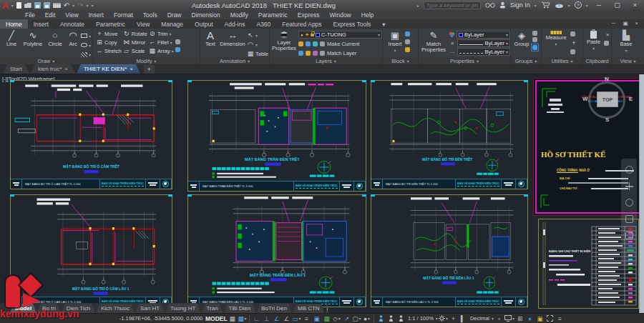  What do you see at coordinates (135, 42) in the screenshot?
I see `mirror-button: ⋈Mirror` at bounding box center [135, 42].